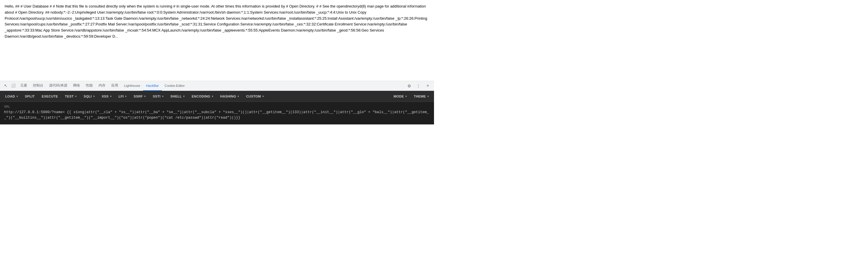 The width and height of the screenshot is (868, 272). What do you see at coordinates (6, 86) in the screenshot?
I see `cursor-icon: ↖` at bounding box center [6, 86].